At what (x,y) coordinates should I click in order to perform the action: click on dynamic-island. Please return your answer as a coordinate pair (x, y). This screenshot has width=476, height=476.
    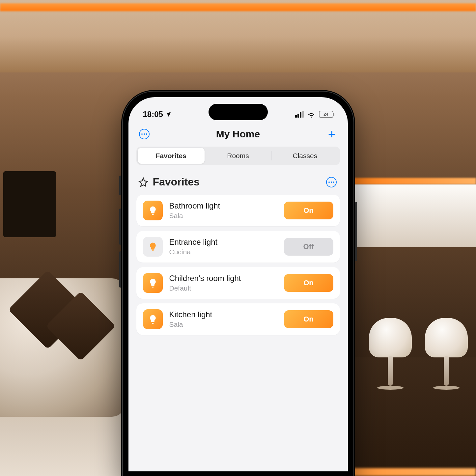
    Looking at the image, I should click on (238, 112).